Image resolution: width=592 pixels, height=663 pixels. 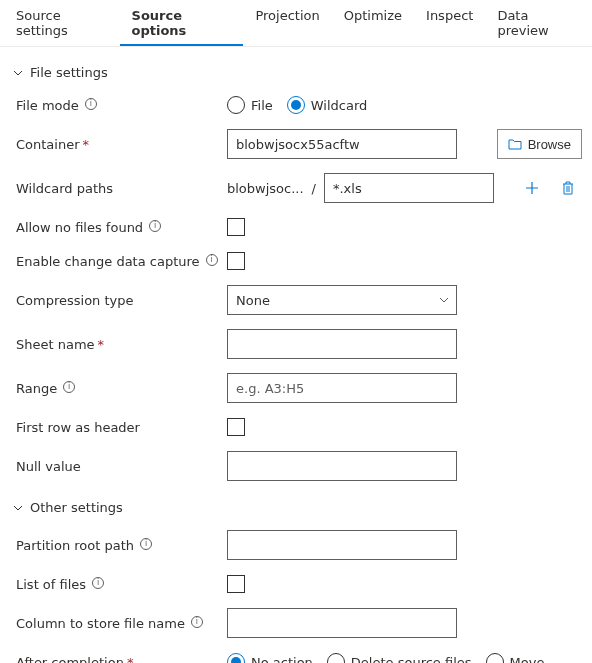 What do you see at coordinates (62, 23) in the screenshot?
I see `tab-source-settings: Source settings` at bounding box center [62, 23].